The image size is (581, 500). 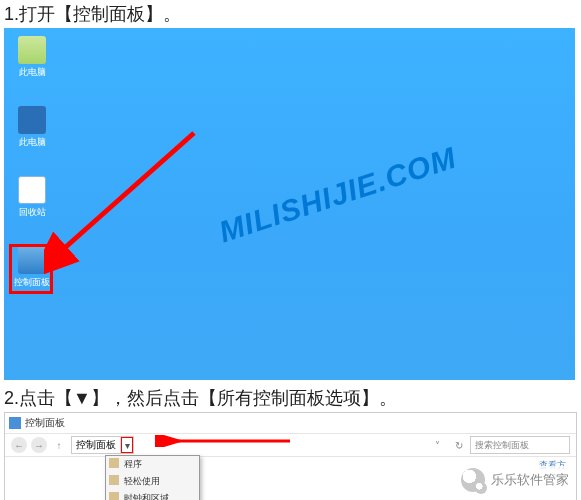 What do you see at coordinates (437, 445) in the screenshot?
I see `address-chevron-button: ˅` at bounding box center [437, 445].